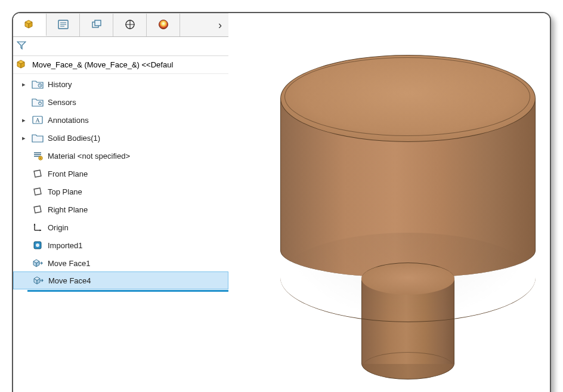 The height and width of the screenshot is (392, 563). Describe the element at coordinates (38, 138) in the screenshot. I see `solid-bodies-icon` at that location.